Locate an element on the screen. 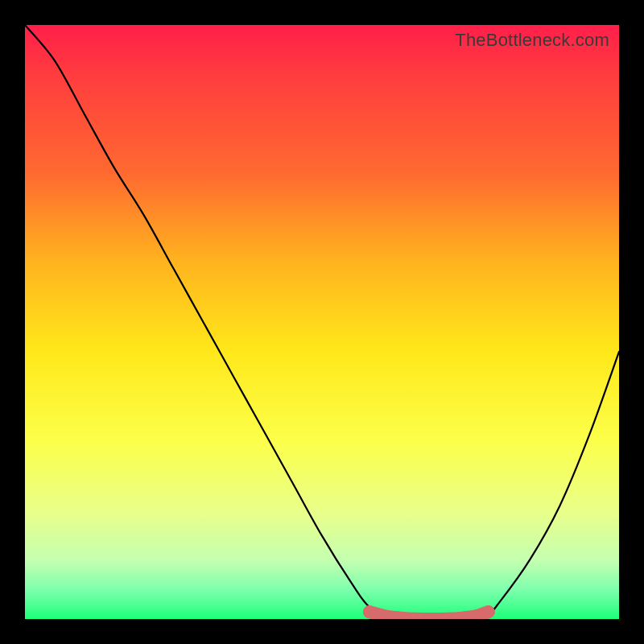  highlight-markers is located at coordinates (429, 612).